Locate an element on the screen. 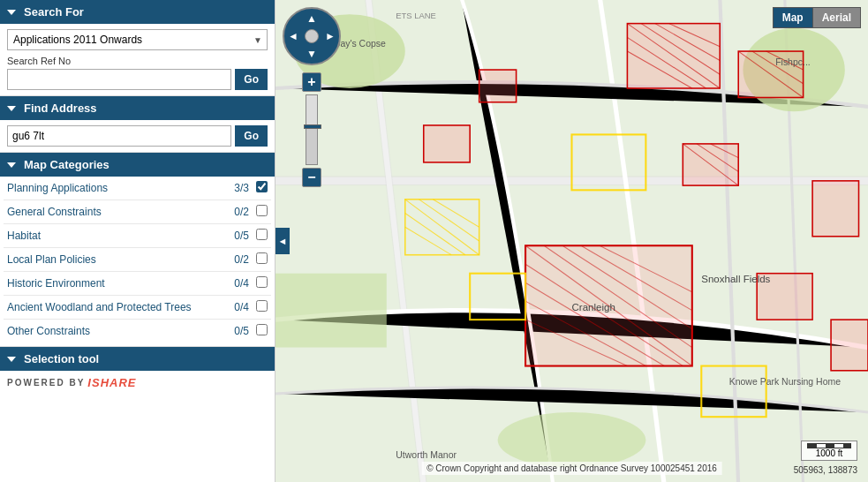 This screenshot has width=868, height=482. selection-tool-header: Selection tool is located at coordinates (138, 358).